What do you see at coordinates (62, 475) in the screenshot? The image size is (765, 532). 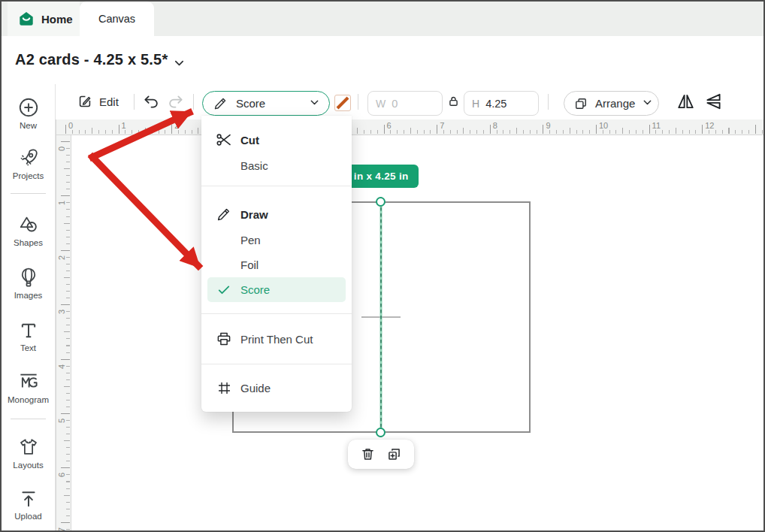 I see `ruler-number: 6` at bounding box center [62, 475].